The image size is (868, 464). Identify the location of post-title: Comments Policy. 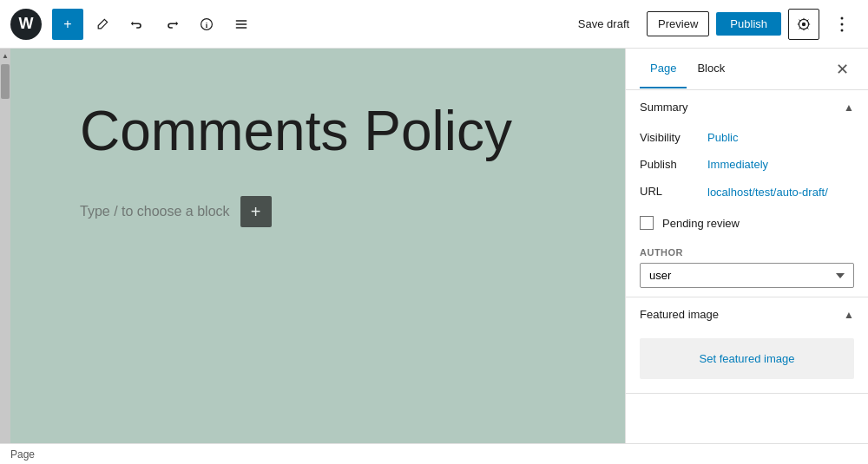
(318, 131).